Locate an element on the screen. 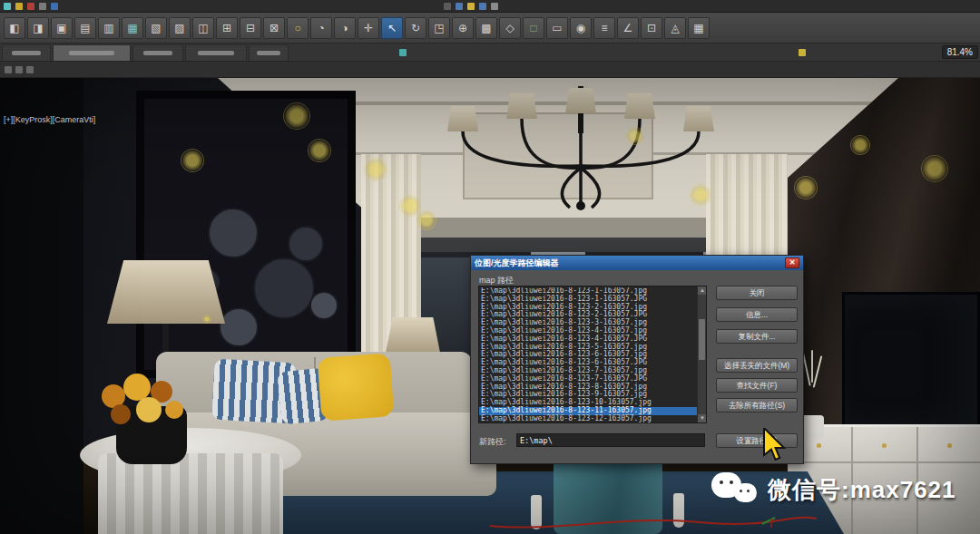 This screenshot has width=980, height=534. toolbar-icon: ⊕ is located at coordinates (463, 28).